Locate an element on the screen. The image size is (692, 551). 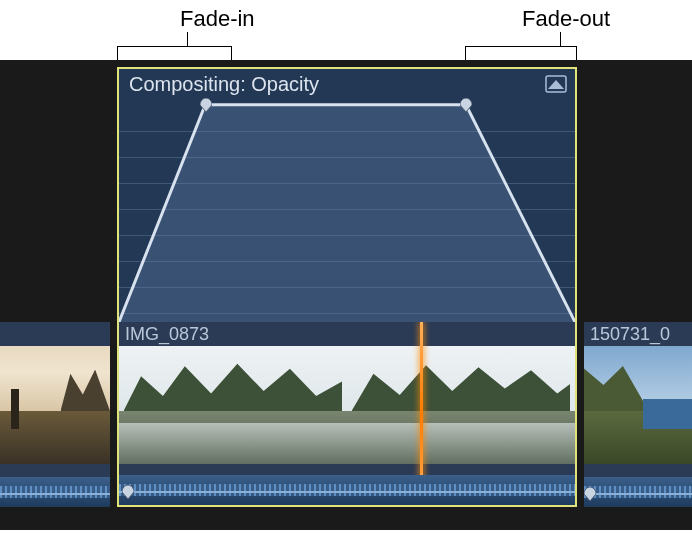
clip-name: IMG_0873 is located at coordinates (167, 334).